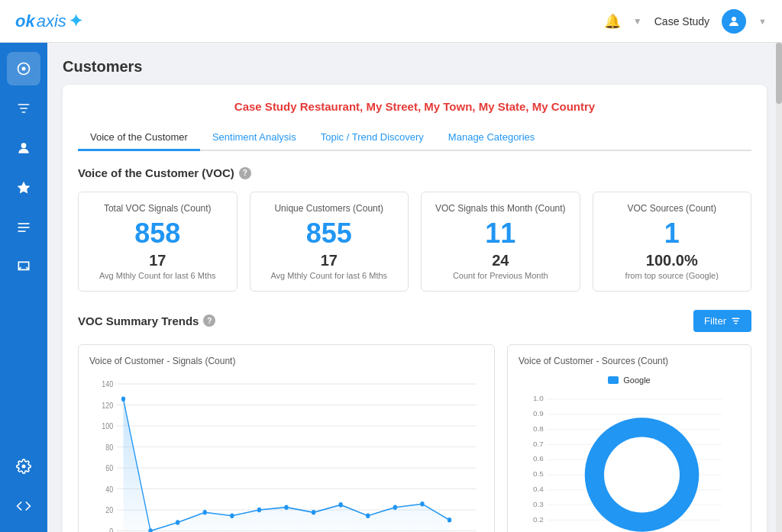 This screenshot has height=532, width=782. I want to click on voc-section-title: Voice of the Customer (VOC) ?, so click(415, 172).